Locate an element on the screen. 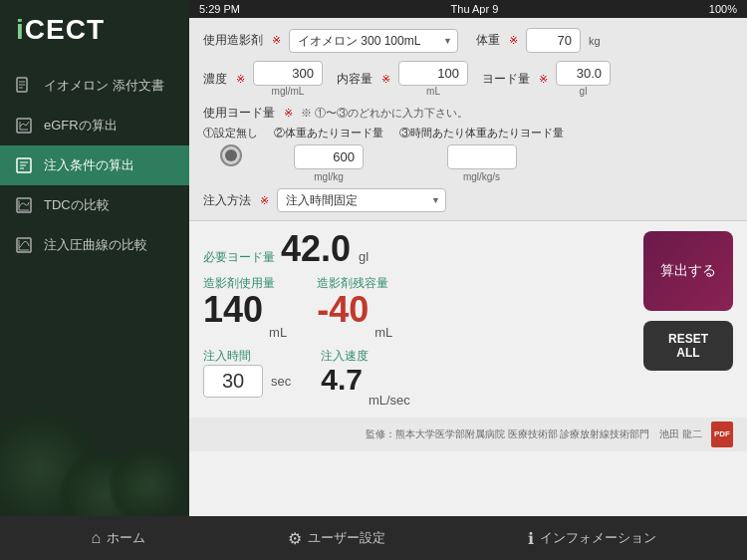 The image size is (747, 560). volume-input is located at coordinates (433, 74).